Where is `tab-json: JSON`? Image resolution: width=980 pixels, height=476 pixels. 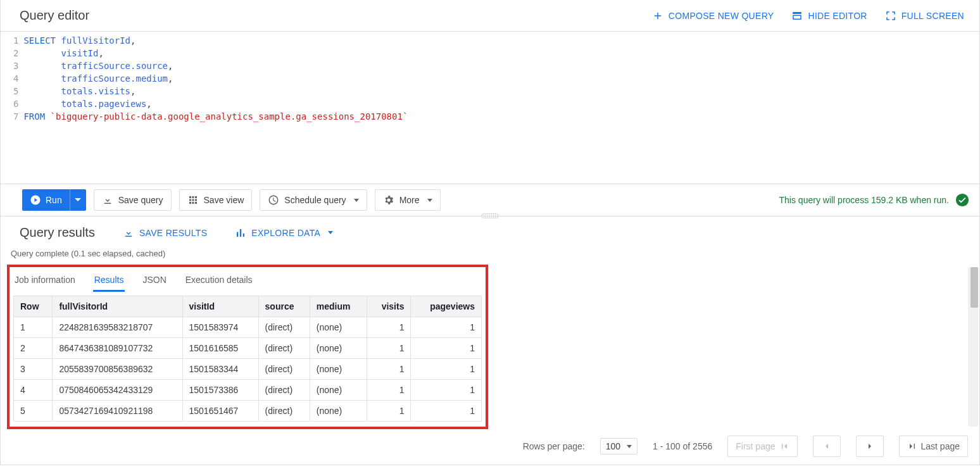
tab-json: JSON is located at coordinates (154, 282).